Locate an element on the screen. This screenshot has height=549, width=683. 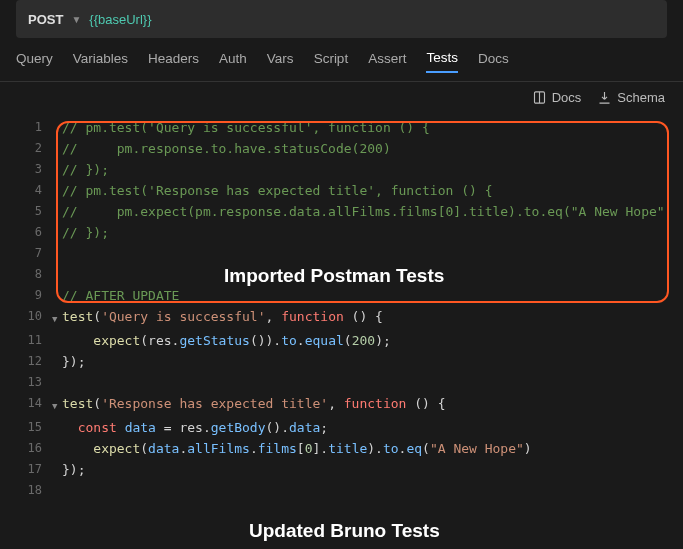
code-line: 13 is located at coordinates (342, 382).